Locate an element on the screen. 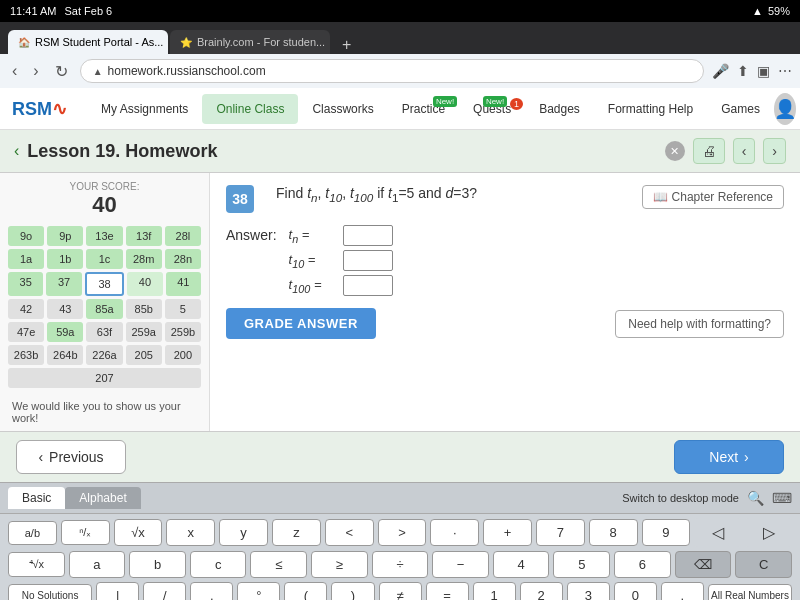 The image size is (800, 600). key-minus: − is located at coordinates (460, 564).